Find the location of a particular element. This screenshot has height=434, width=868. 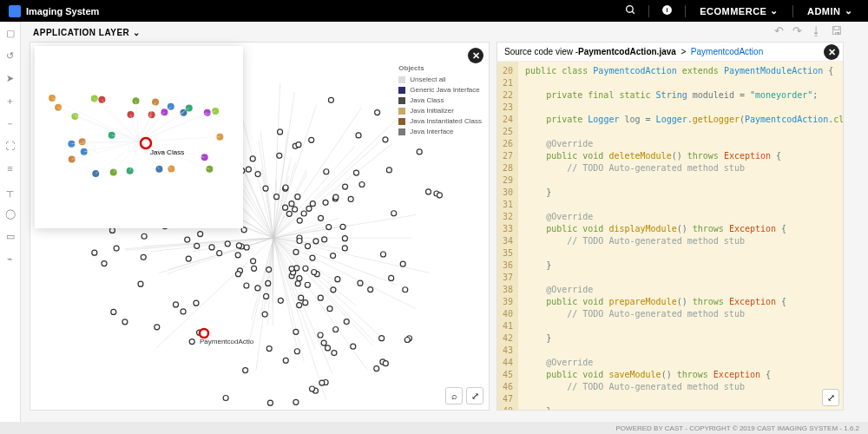

legend-swatch is located at coordinates (402, 122).